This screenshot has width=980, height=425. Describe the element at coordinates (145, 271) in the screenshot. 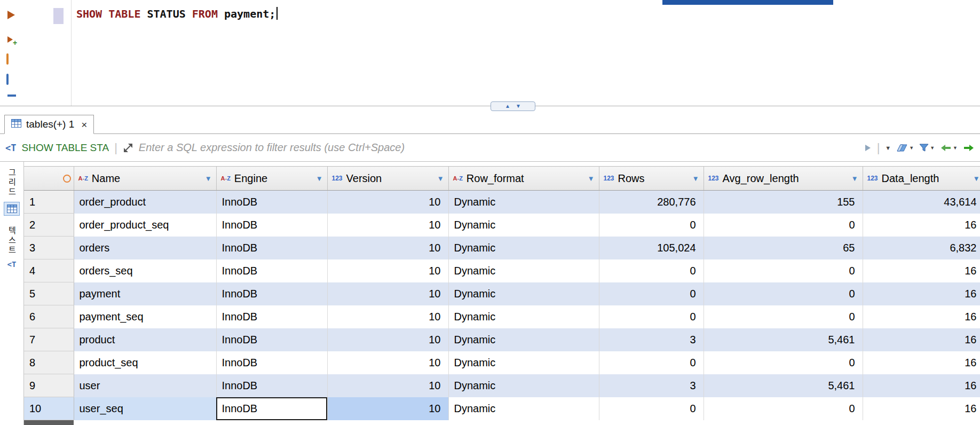

I see `cell-name: orders_seq` at that location.